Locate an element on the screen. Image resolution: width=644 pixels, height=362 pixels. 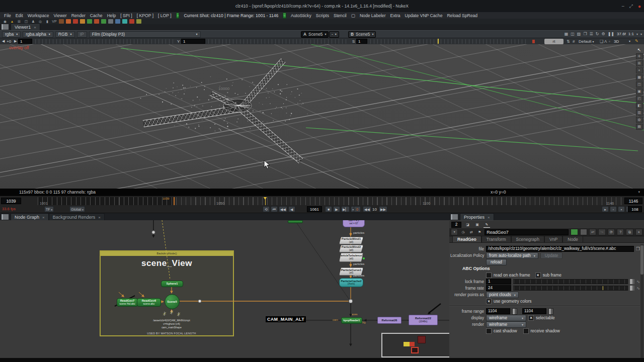
caret-icon: Λ is located at coordinates (606, 41).